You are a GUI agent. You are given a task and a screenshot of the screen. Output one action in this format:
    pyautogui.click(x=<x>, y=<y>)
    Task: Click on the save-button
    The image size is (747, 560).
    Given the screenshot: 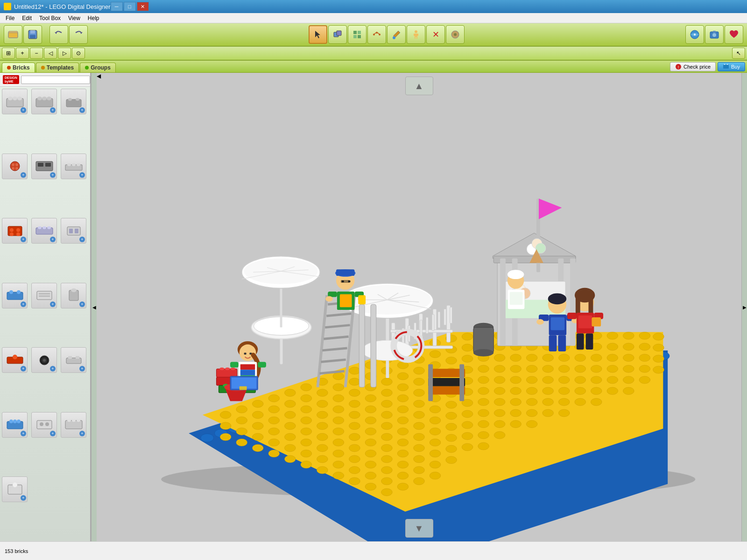 What is the action you would take?
    pyautogui.click(x=33, y=35)
    